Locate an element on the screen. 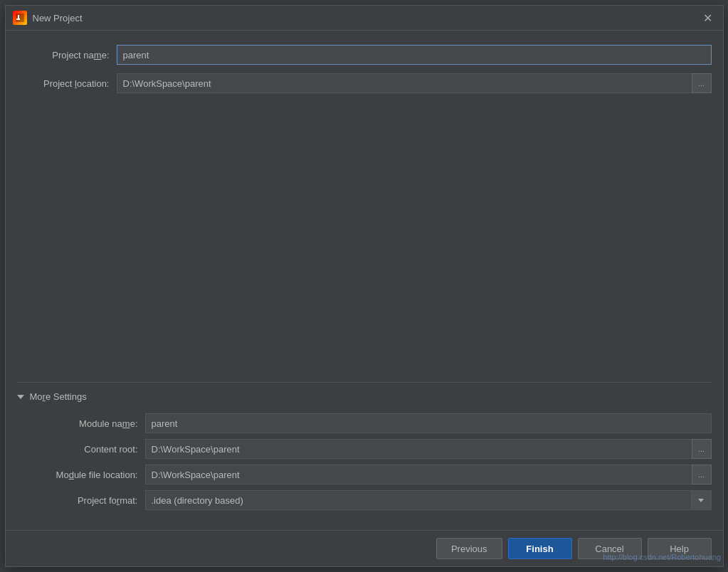  project-format-row: Project format: .idea (directory based) … is located at coordinates (371, 500).